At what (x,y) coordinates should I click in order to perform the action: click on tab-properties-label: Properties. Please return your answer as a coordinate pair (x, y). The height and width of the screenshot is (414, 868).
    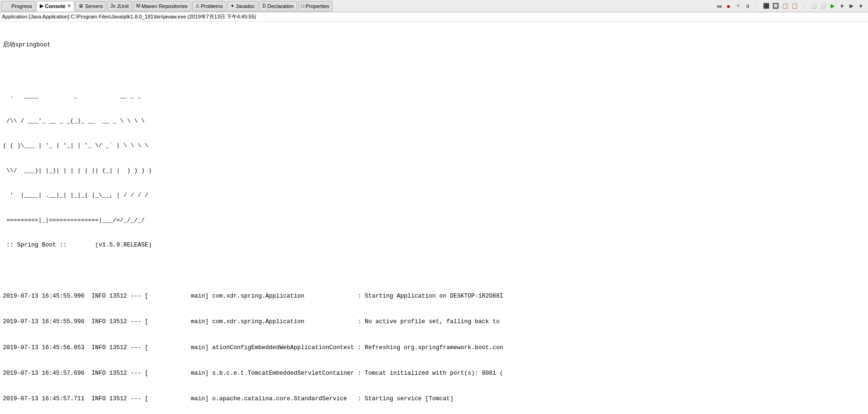
    Looking at the image, I should click on (317, 6).